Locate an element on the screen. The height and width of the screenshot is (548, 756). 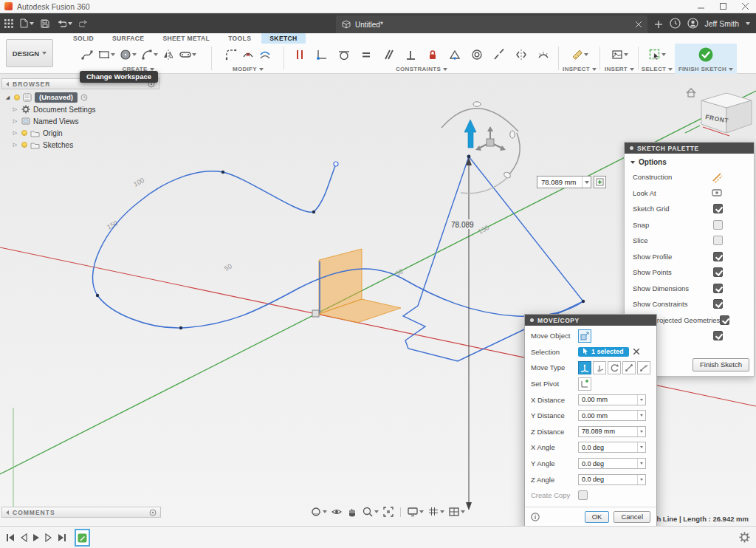
ok-button: OK is located at coordinates (597, 517).